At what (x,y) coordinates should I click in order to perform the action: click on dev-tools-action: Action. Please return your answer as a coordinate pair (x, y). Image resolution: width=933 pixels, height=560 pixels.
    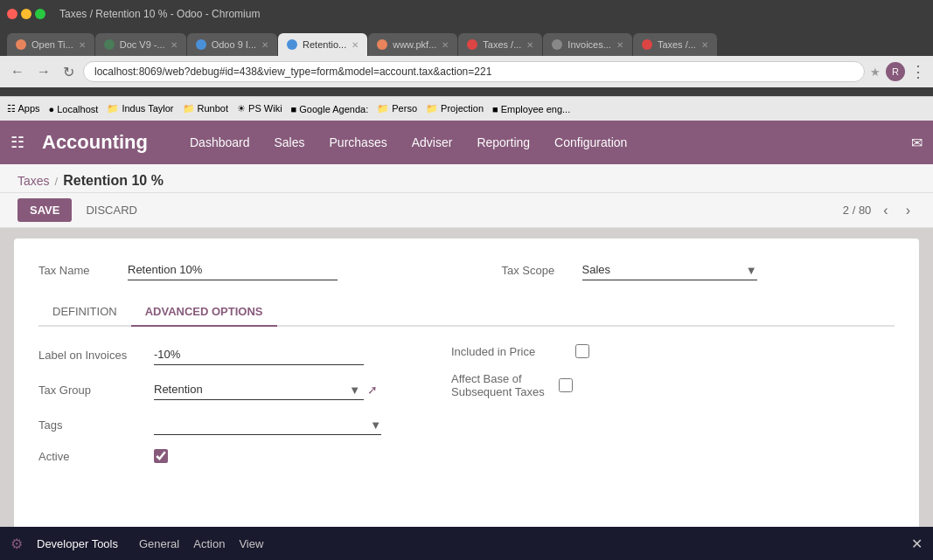
    Looking at the image, I should click on (209, 543).